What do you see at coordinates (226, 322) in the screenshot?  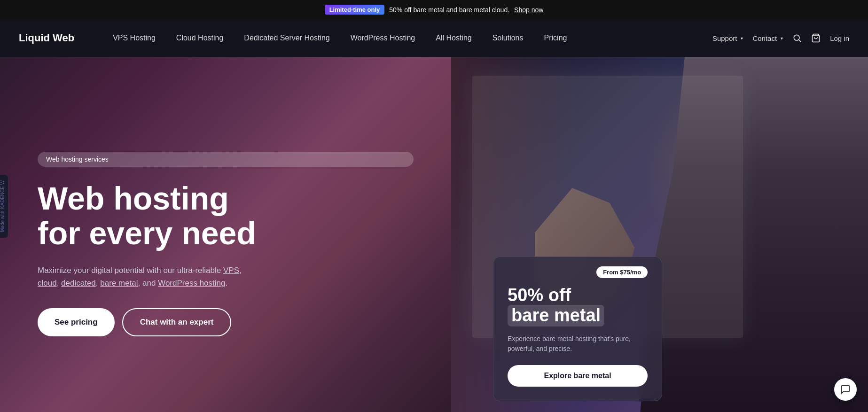 I see `hero-buttons: See pricing Chat with an expert` at bounding box center [226, 322].